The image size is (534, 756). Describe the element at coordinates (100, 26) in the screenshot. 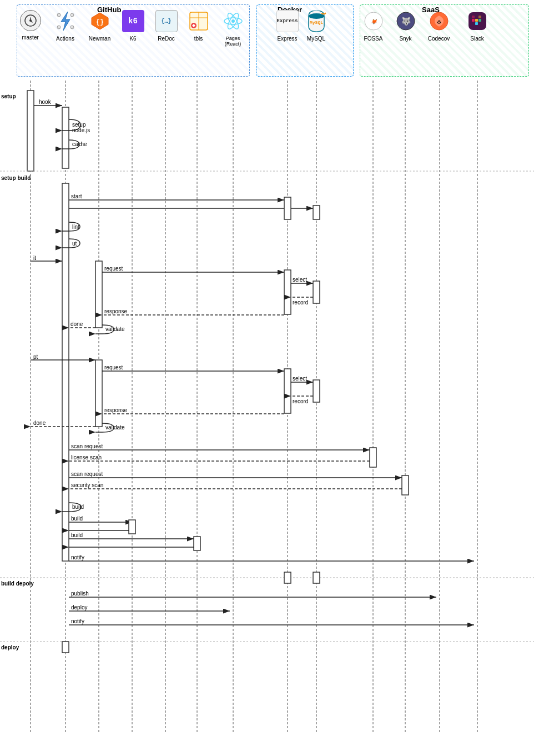

I see `participant-newman: {} Newman` at that location.